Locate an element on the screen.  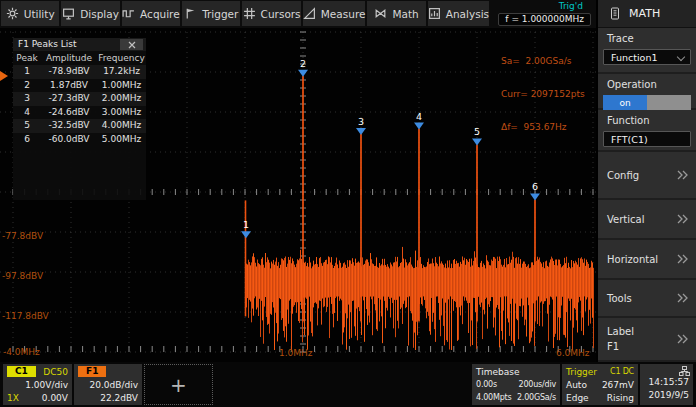
peak-frequency: 4.00MHz is located at coordinates (122, 126).